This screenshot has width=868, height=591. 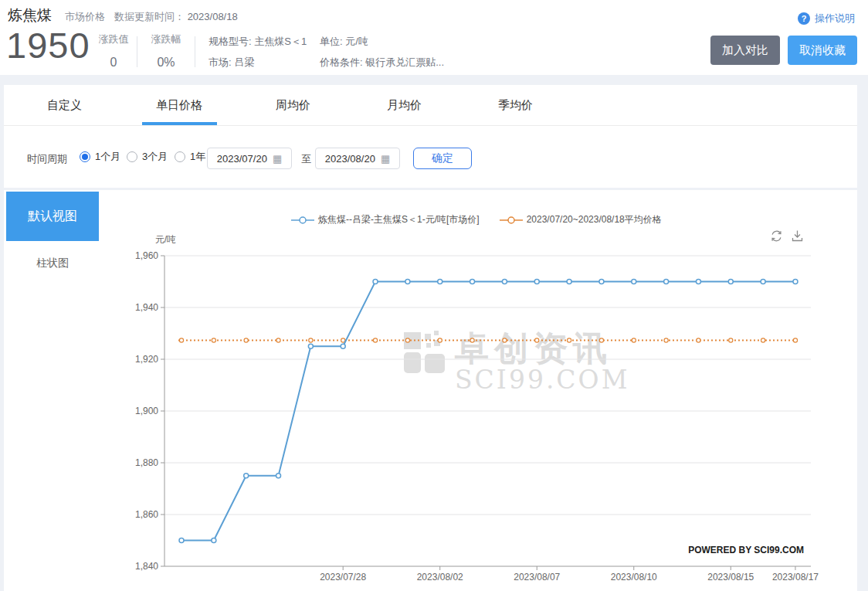 I want to click on price-type-label: 市场价格, so click(x=85, y=17).